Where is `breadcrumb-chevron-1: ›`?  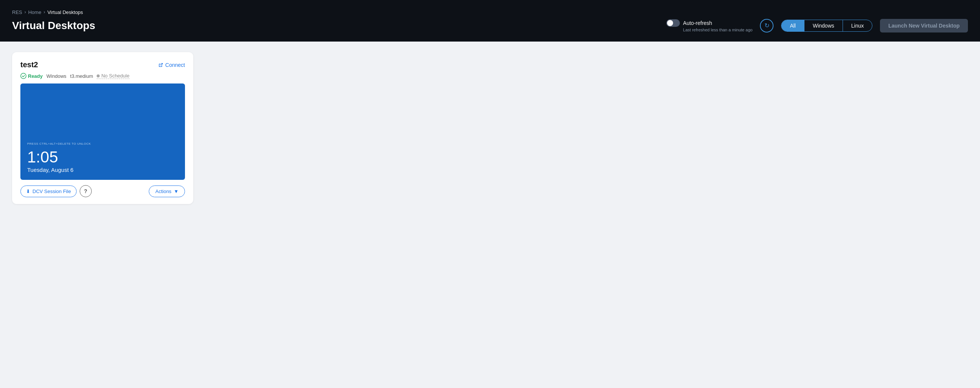 breadcrumb-chevron-1: › is located at coordinates (25, 12).